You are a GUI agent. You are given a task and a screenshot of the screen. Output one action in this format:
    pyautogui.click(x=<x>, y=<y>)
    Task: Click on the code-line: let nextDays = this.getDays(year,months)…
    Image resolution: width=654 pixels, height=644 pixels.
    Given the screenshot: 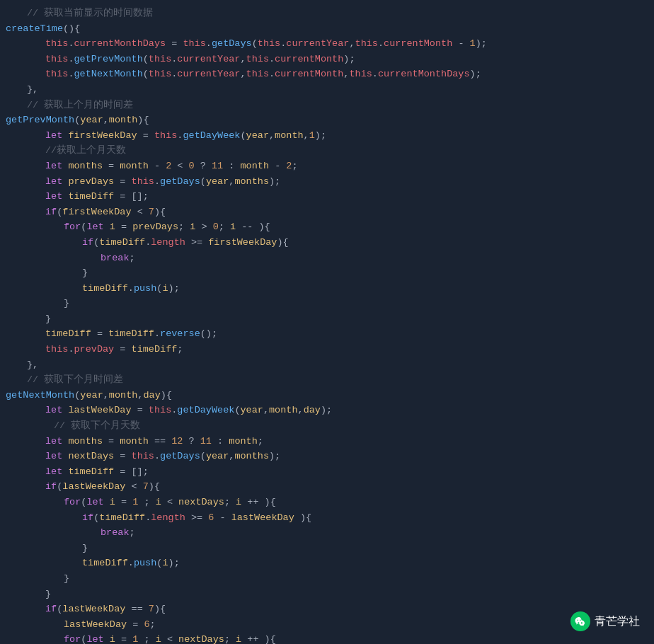 What is the action you would take?
    pyautogui.click(x=327, y=456)
    